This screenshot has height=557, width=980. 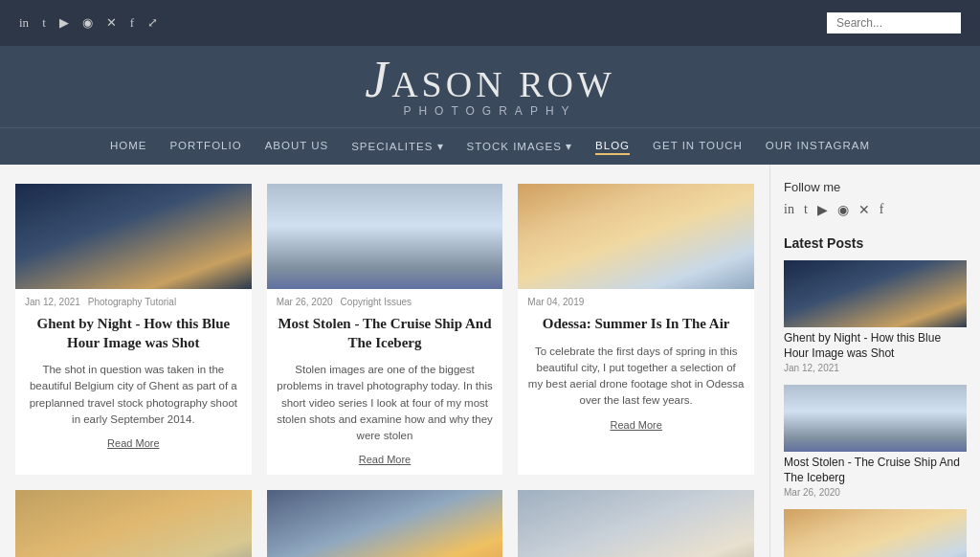 I want to click on sidebar-social-icons: in t ▶ ◉ ✕ f, so click(x=875, y=211).